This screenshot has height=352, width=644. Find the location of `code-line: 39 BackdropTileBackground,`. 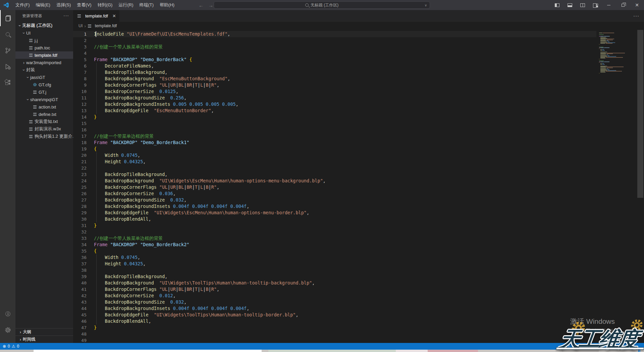

code-line: 39 BackdropTileBackground, is located at coordinates (335, 277).